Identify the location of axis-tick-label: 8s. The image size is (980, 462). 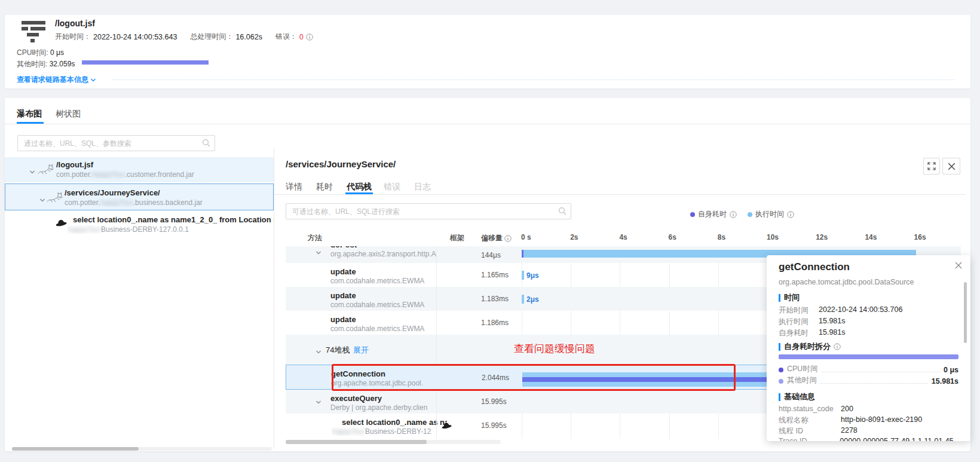
(722, 237).